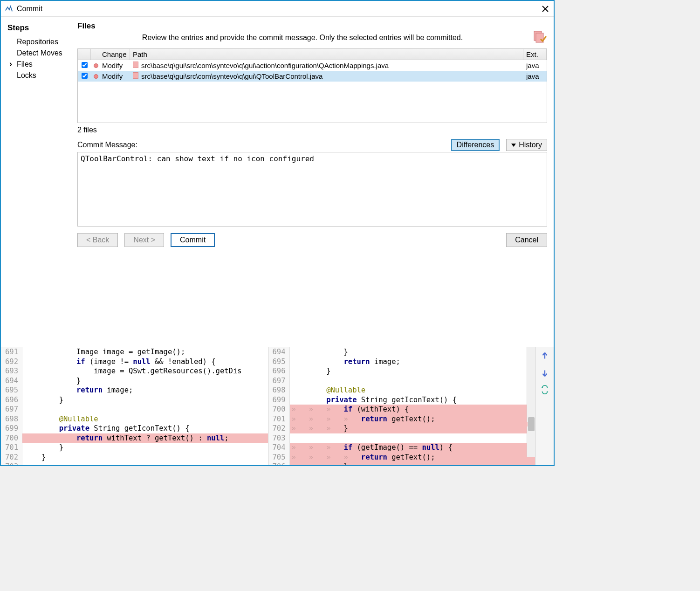 This screenshot has height=591, width=700. I want to click on code-line: 691 Image image = getImage();, so click(134, 352).